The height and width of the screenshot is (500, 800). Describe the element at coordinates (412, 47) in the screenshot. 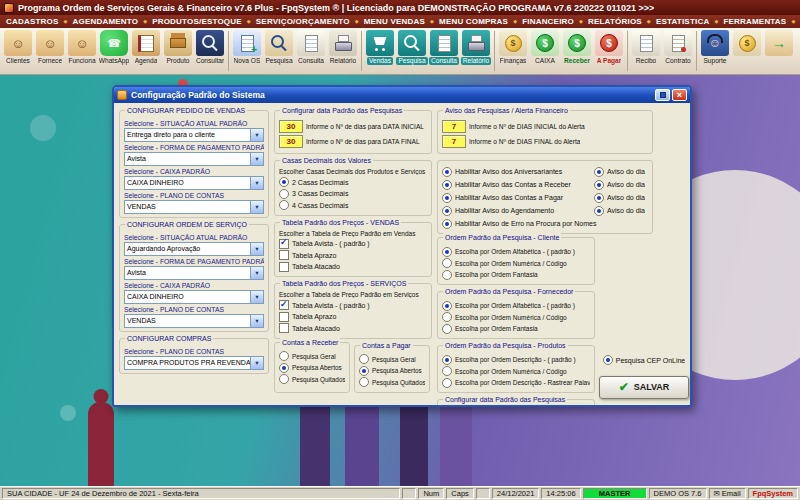

I see `toolbar-pesquisa-vendas-button: Pesquisa` at that location.